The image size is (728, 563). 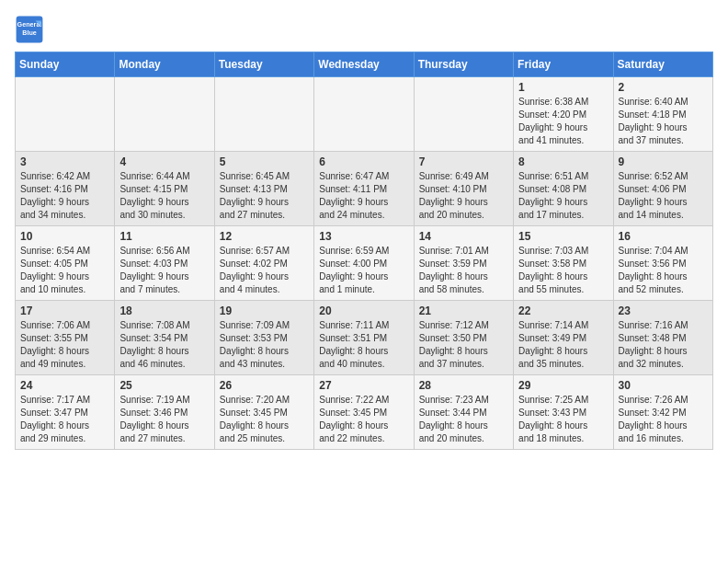 What do you see at coordinates (364, 64) in the screenshot?
I see `weekday-header-wednesday: Wednesday` at bounding box center [364, 64].